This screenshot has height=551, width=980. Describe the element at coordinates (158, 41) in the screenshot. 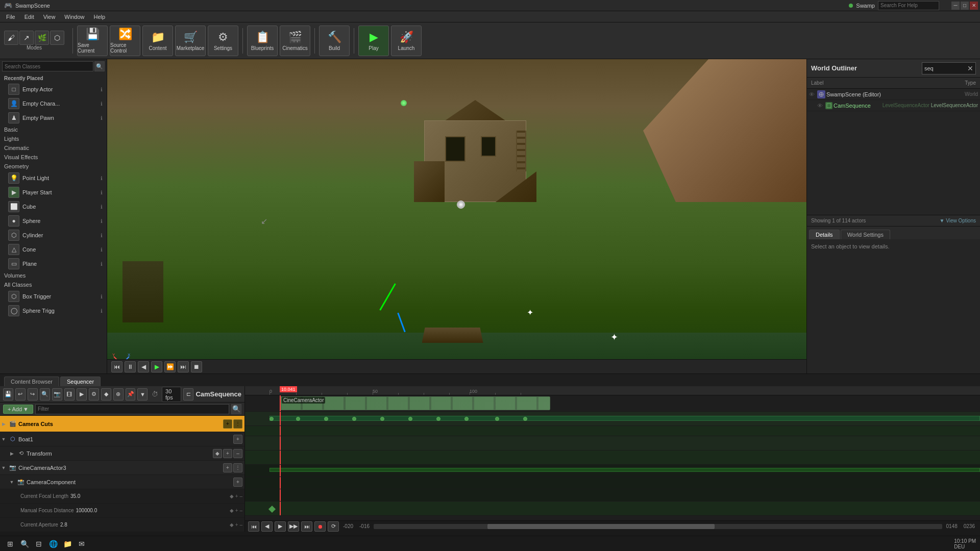

I see `content-button: 📁 Content` at that location.